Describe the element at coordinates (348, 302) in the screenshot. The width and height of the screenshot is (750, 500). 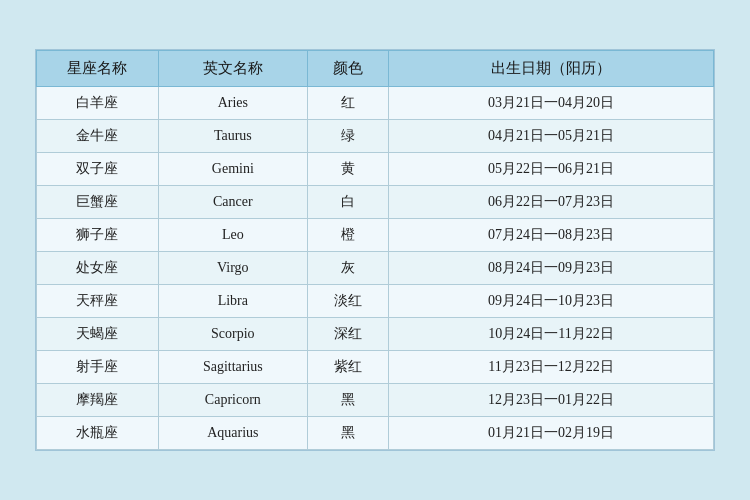
I see `cell-color: 淡红` at that location.